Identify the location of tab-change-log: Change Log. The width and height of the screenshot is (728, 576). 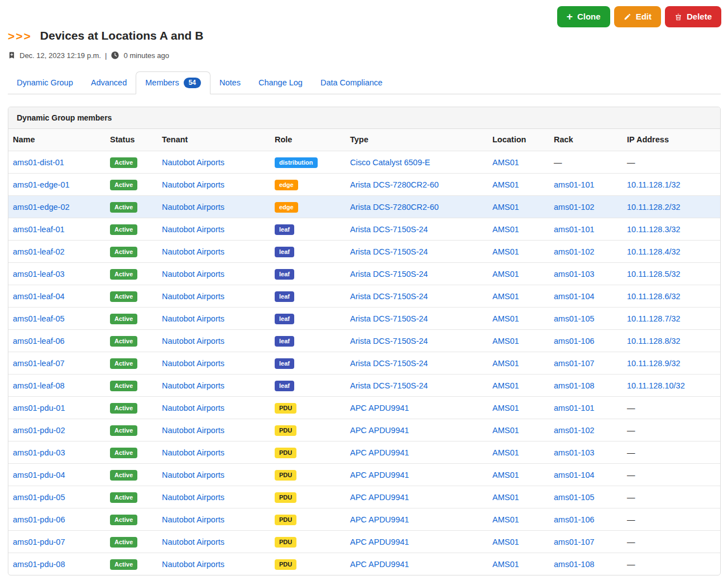
(280, 83).